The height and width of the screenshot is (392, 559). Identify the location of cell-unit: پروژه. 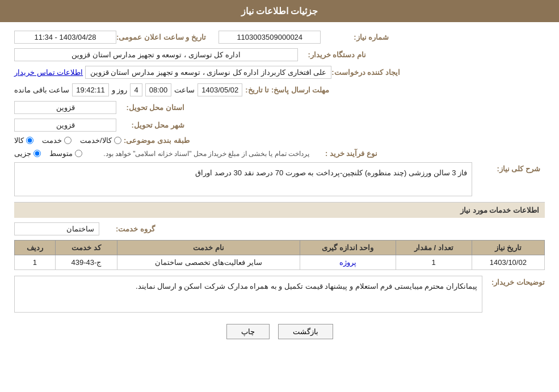
(347, 263).